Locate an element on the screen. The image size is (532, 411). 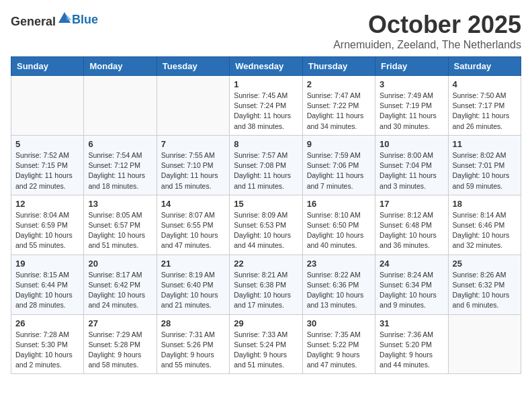
logo-icon is located at coordinates (64, 18).